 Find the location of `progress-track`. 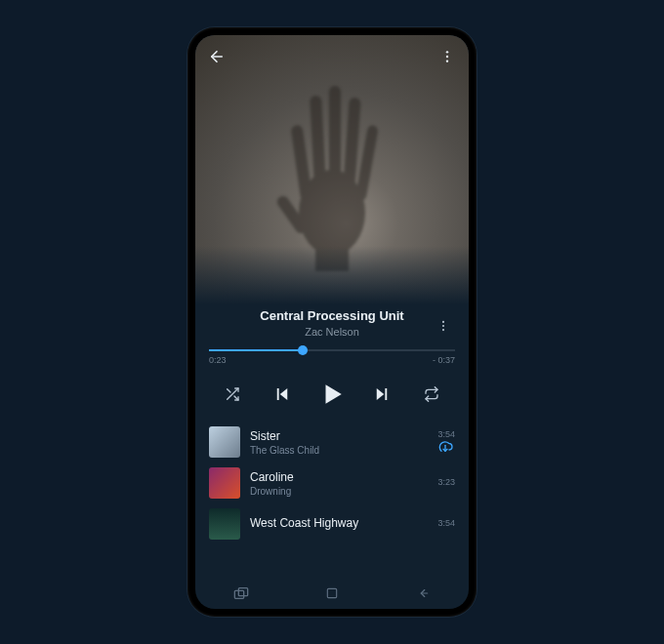

progress-track is located at coordinates (332, 350).